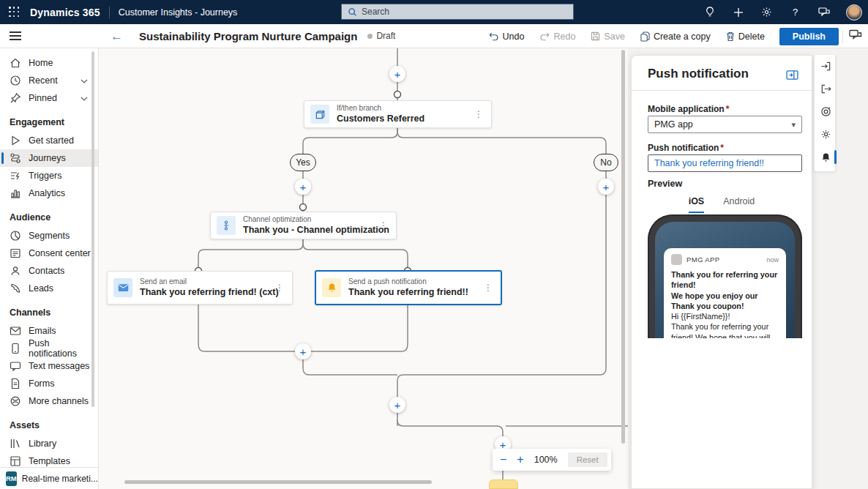 The height and width of the screenshot is (489, 868). Describe the element at coordinates (809, 37) in the screenshot. I see `publish-button: Publish` at that location.